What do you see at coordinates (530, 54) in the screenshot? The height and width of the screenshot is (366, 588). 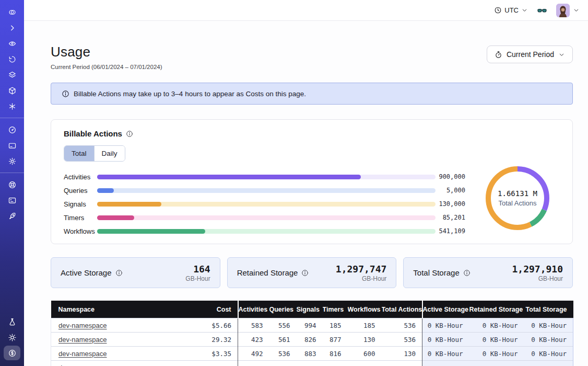 I see `period-dropdown-button: Current Period` at bounding box center [530, 54].